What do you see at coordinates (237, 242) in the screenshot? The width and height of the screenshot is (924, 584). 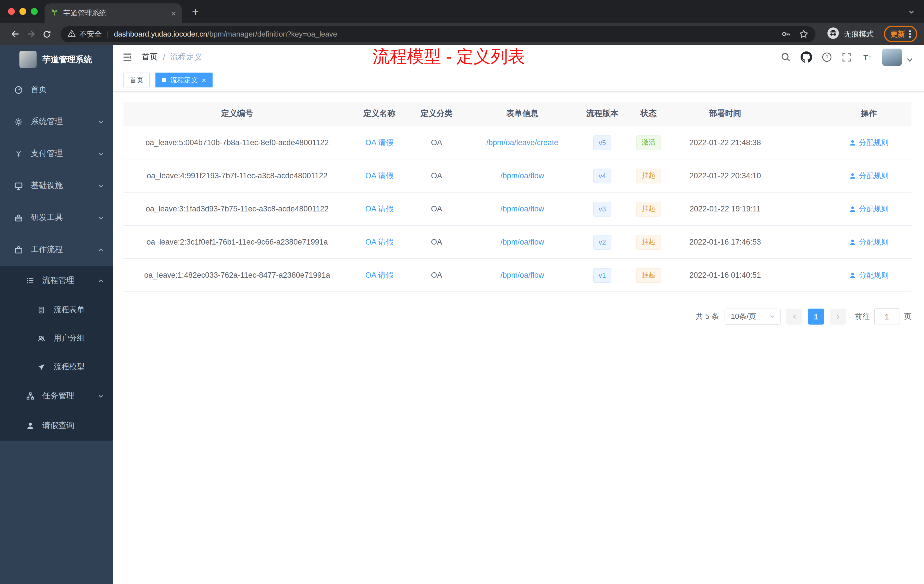 I see `cell-definition-id: oa_leave:2:3c1f0ef1-76b1-11ec-9c66-a2380…` at bounding box center [237, 242].